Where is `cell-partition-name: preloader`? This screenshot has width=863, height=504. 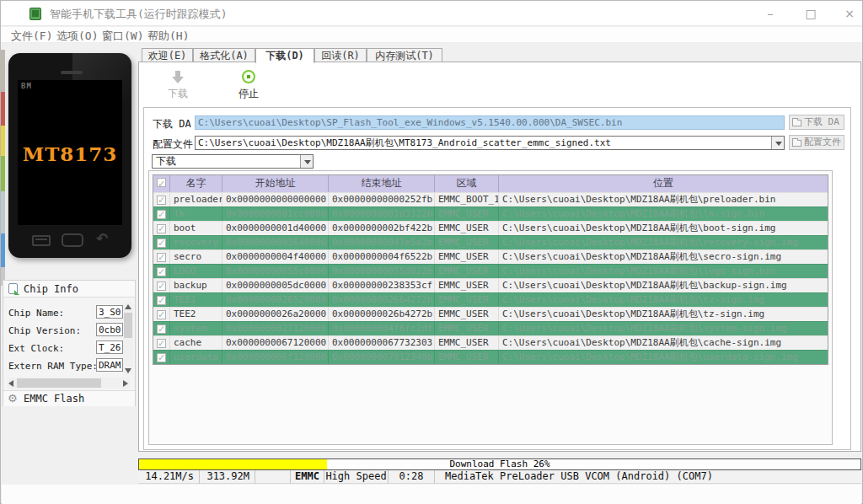
cell-partition-name: preloader is located at coordinates (196, 200).